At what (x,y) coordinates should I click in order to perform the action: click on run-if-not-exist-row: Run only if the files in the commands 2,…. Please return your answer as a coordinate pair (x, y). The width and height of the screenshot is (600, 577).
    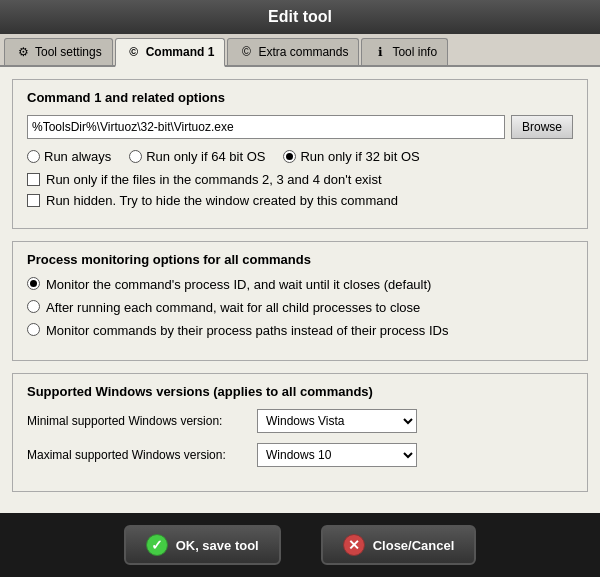
    Looking at the image, I should click on (300, 180).